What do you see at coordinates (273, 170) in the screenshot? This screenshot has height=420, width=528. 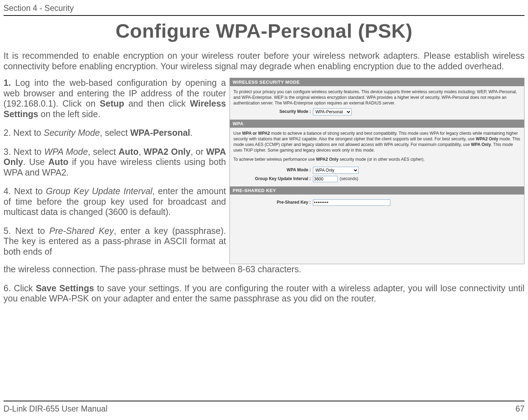 I see `wpa-mode-label: WPA Mode :` at bounding box center [273, 170].